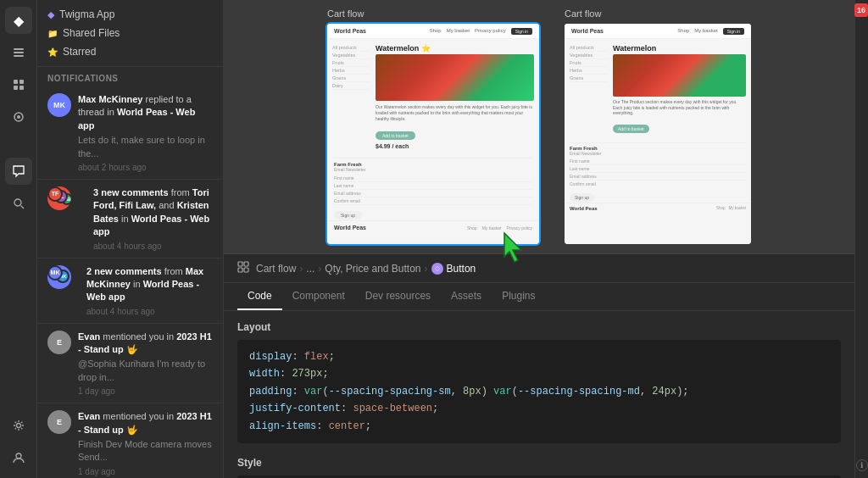  What do you see at coordinates (658, 184) in the screenshot?
I see `right-preview-form-item: Confirm email` at bounding box center [658, 184].